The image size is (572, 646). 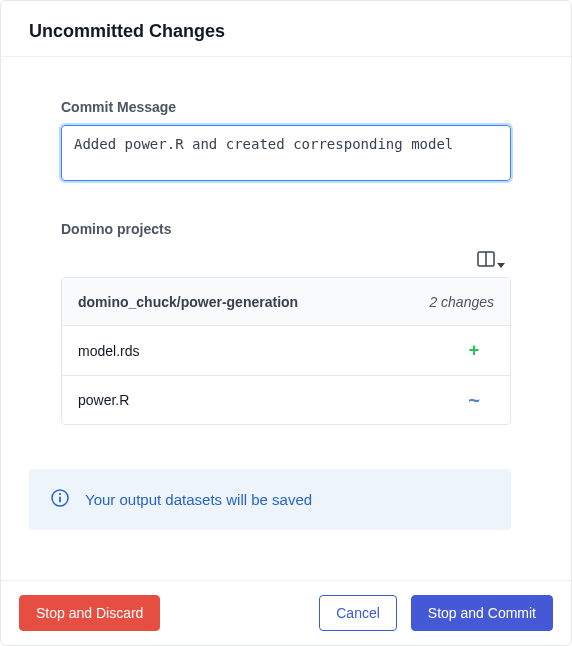 What do you see at coordinates (436, 613) in the screenshot?
I see `footer-right-group: Cancel Stop and Commit` at bounding box center [436, 613].